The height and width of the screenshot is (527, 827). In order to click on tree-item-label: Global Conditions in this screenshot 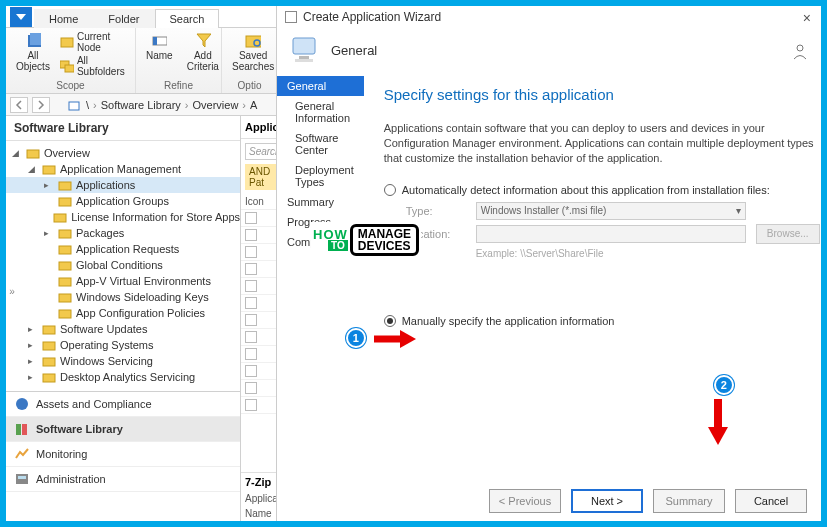, I will do `click(120, 265)`.